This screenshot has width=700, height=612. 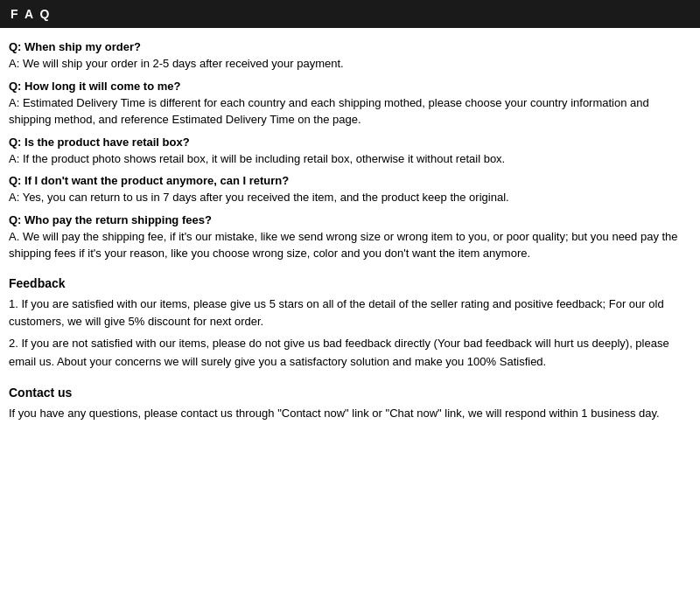 I want to click on contact-text: If you have any questions, please contac…, so click(x=350, y=414).